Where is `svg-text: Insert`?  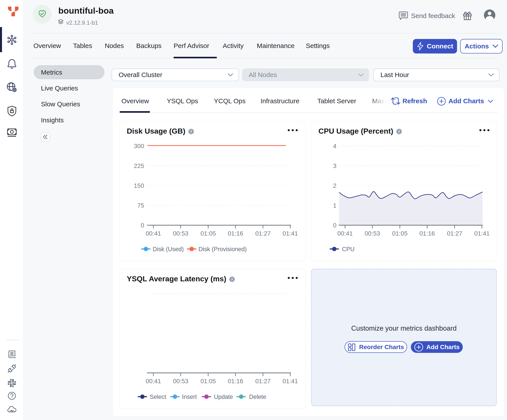 svg-text: Insert is located at coordinates (190, 397).